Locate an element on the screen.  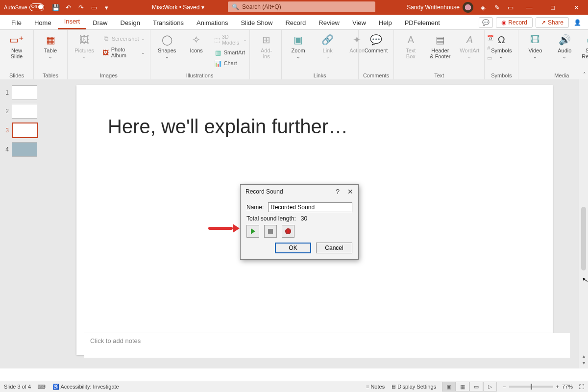
tab-slideshow: Slide Show is located at coordinates (257, 23).